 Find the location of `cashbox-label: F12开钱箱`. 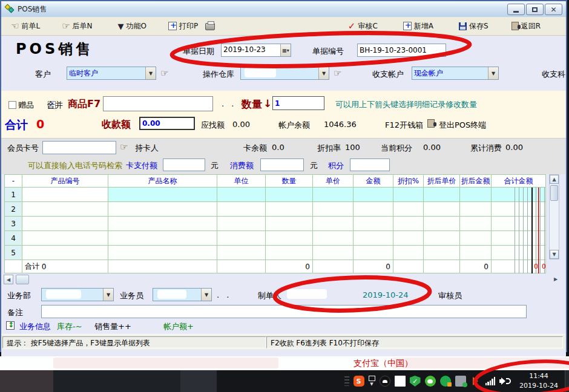

cashbox-label: F12开钱箱 is located at coordinates (404, 125).